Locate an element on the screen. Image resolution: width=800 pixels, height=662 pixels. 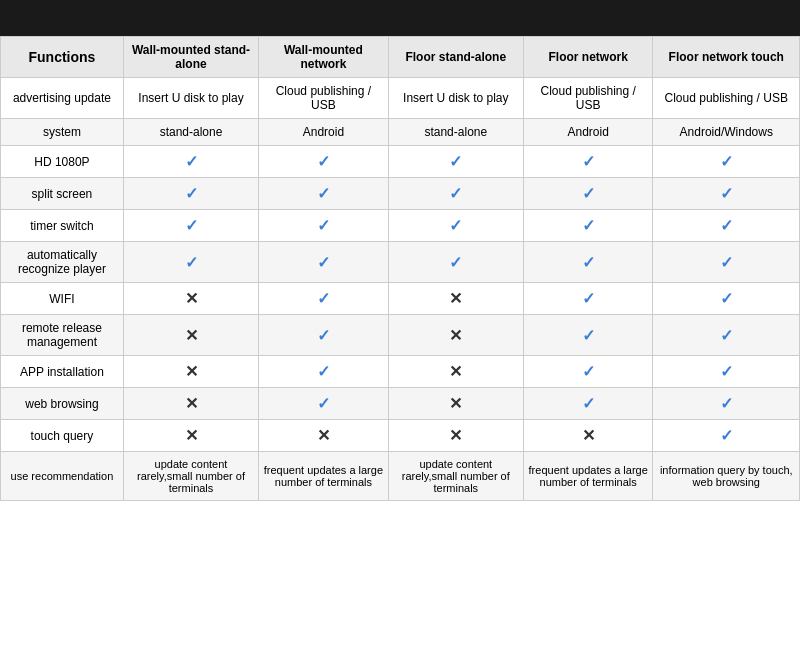
header is located at coordinates (400, 18).